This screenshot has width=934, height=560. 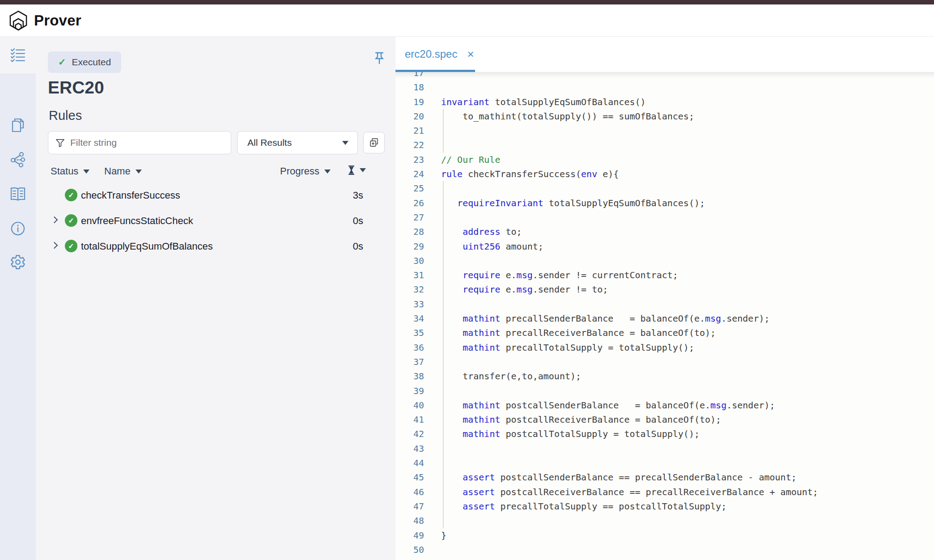 I want to click on code-text: mathint precallTotalSupply = totalSupply…, so click(x=568, y=348).